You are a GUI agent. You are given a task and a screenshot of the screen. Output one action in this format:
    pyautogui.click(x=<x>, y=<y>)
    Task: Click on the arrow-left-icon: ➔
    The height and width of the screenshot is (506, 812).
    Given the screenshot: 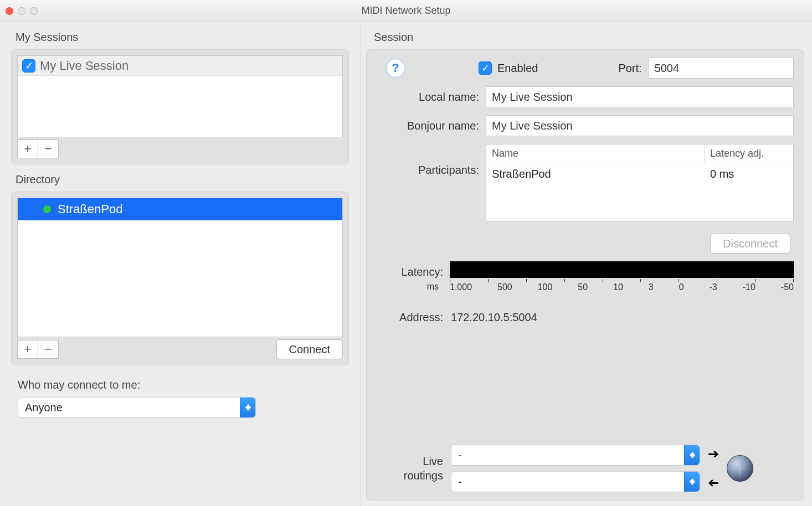 What is the action you would take?
    pyautogui.click(x=713, y=483)
    